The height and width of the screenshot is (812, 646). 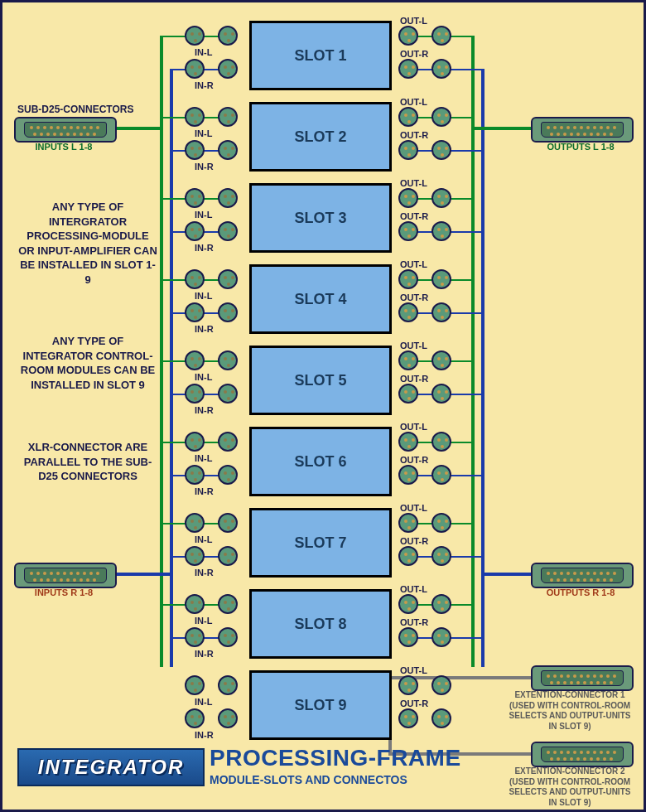 What do you see at coordinates (335, 780) in the screenshot?
I see `title-sub: MODULE-SLOTS AND CONNECTOS` at bounding box center [335, 780].